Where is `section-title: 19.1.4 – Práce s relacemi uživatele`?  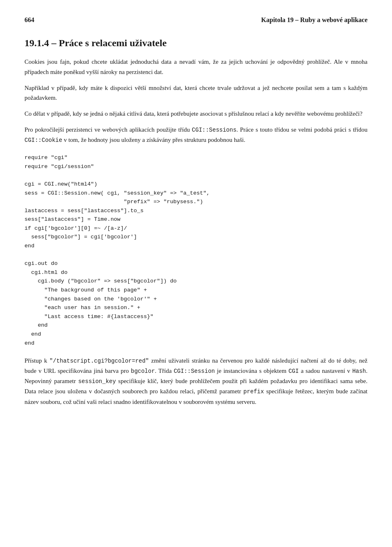
section-title: 19.1.4 – Práce s relacemi uživatele is located at coordinates (196, 43).